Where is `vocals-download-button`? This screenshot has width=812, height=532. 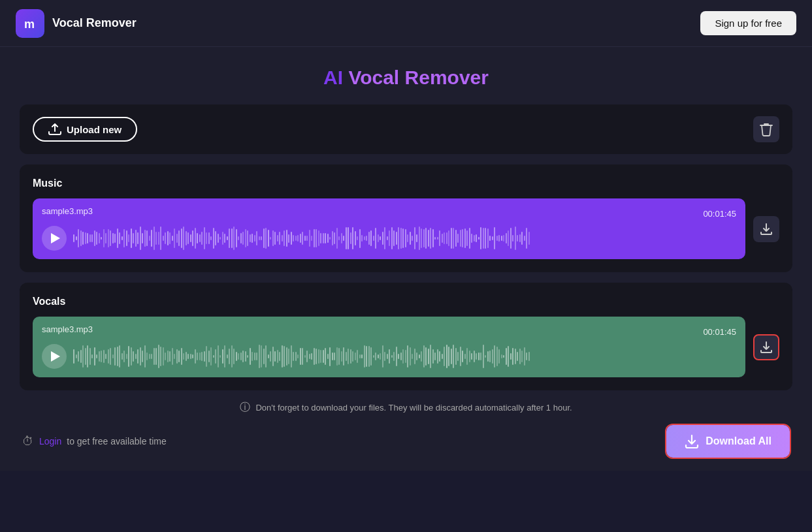 vocals-download-button is located at coordinates (766, 347).